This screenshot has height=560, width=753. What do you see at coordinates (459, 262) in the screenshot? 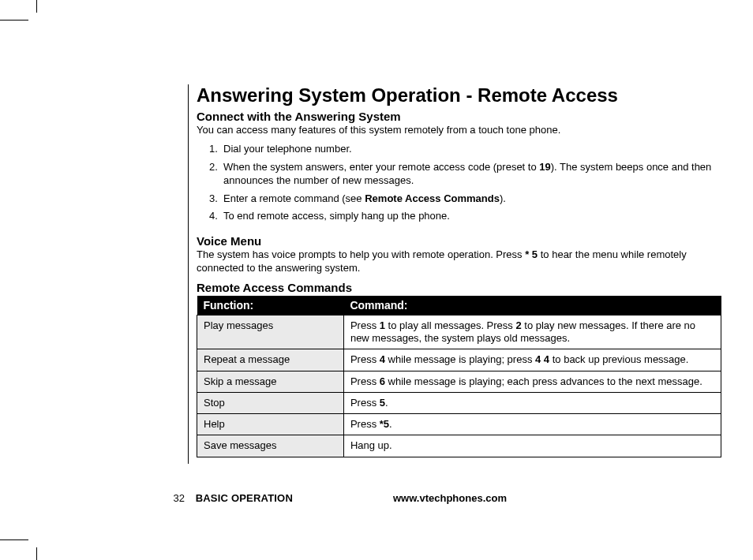
I see `voice-body: The system has voice prompts to help you…` at bounding box center [459, 262].